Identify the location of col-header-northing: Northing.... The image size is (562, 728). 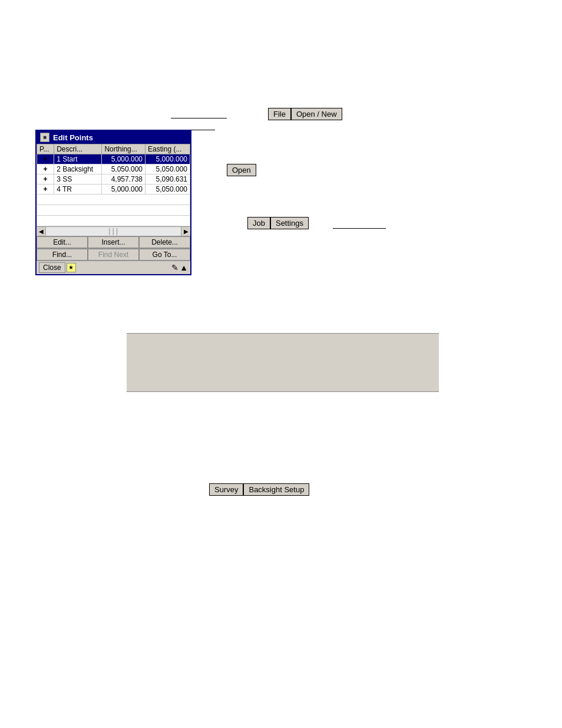
(124, 150).